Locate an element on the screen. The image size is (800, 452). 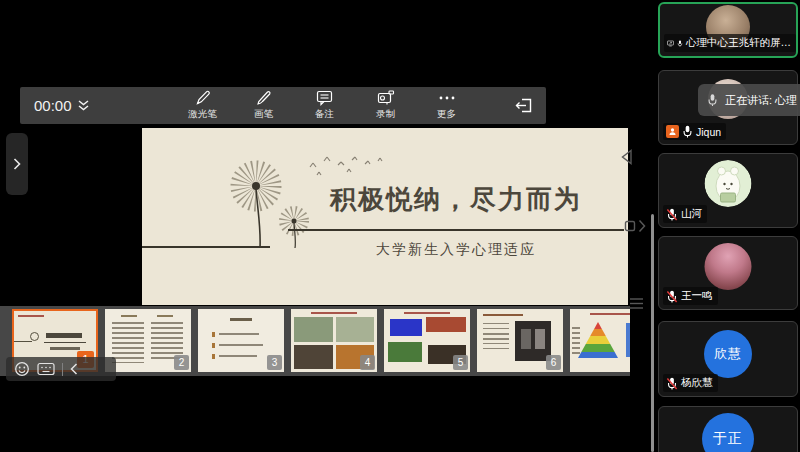
android-home-button is located at coordinates (635, 226).